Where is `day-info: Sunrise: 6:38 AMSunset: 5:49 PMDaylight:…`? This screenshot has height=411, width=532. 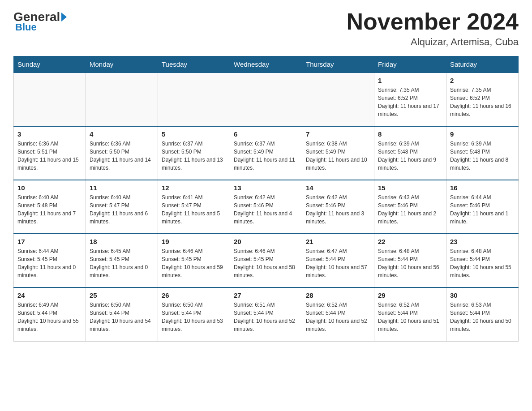 day-info: Sunrise: 6:38 AMSunset: 5:49 PMDaylight:… is located at coordinates (338, 156).